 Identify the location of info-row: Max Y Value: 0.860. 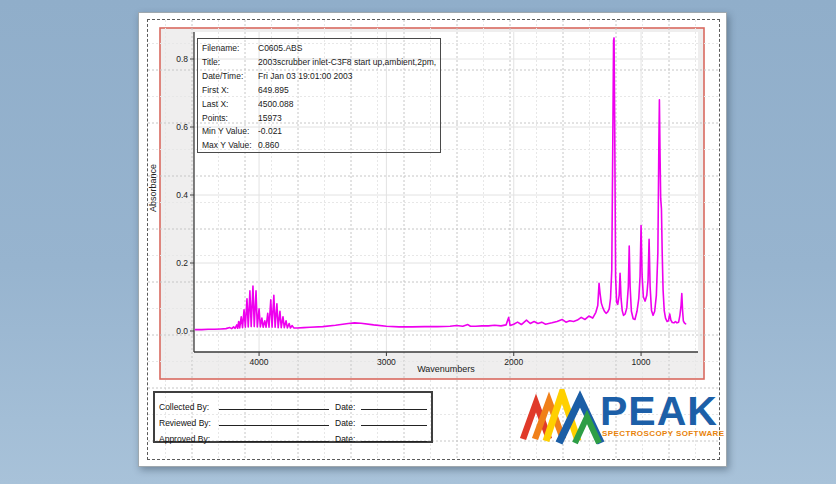
(319, 146).